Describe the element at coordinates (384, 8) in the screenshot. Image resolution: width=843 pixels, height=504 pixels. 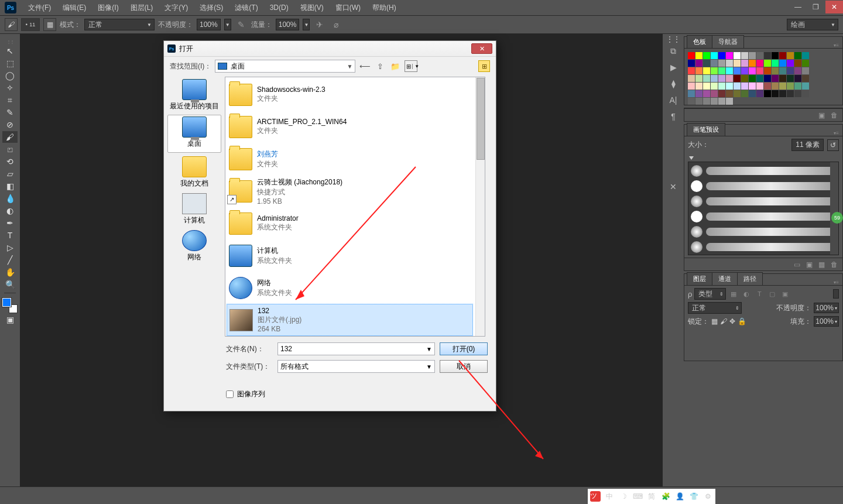
I see `menu-help: 帮助(H)` at that location.